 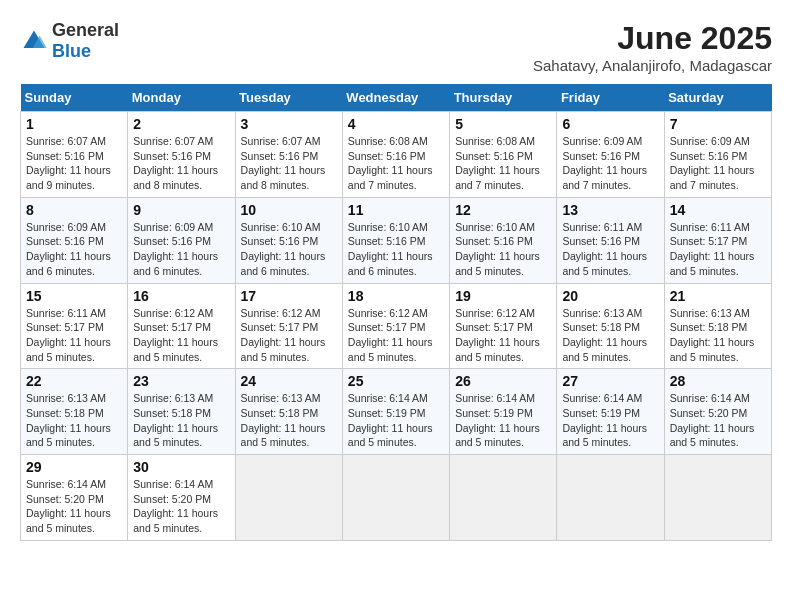 I want to click on day-number: 22, so click(x=74, y=381).